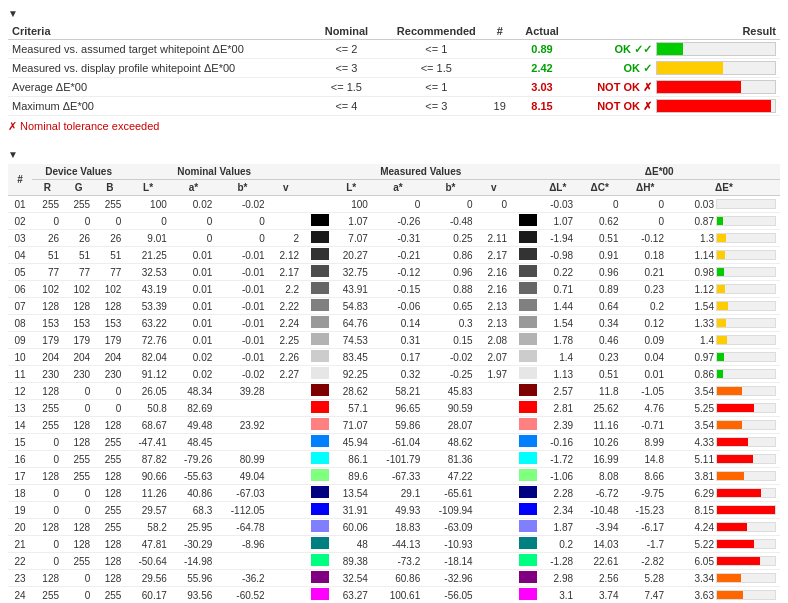 The height and width of the screenshot is (603, 788). What do you see at coordinates (352, 256) in the screenshot?
I see `row-mL: 20.27` at bounding box center [352, 256].